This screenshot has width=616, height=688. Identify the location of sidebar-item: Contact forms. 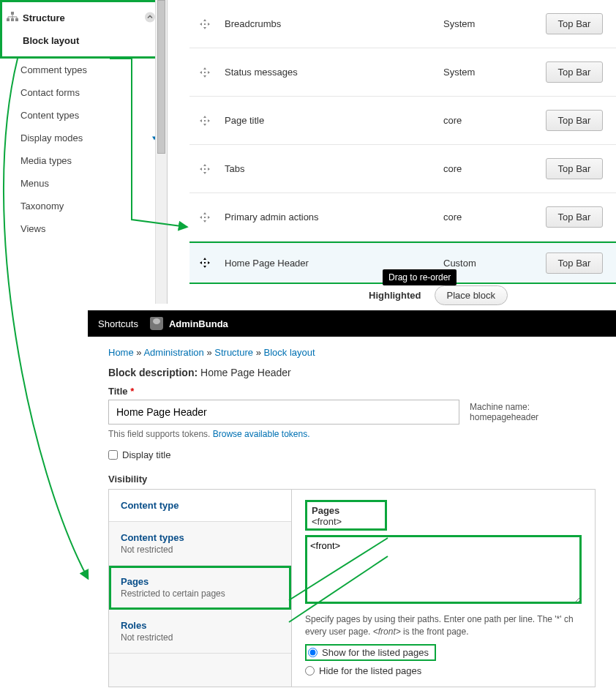
(83, 92).